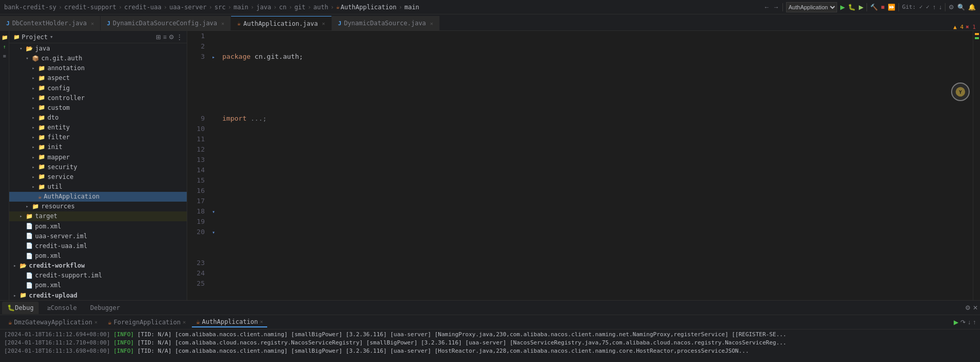 This screenshot has width=980, height=362. Describe the element at coordinates (98, 167) in the screenshot. I see `tree-item-security: ▸ 📁 security` at that location.